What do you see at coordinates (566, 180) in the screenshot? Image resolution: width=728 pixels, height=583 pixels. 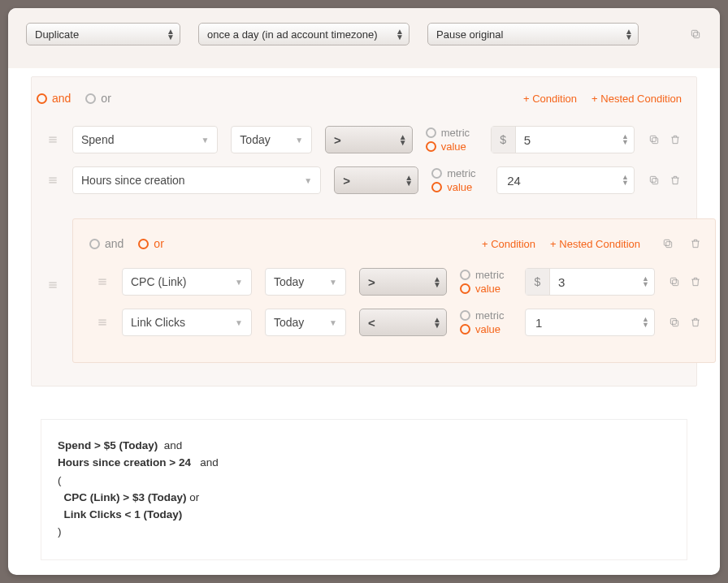 I see `value-input: 24` at bounding box center [566, 180].